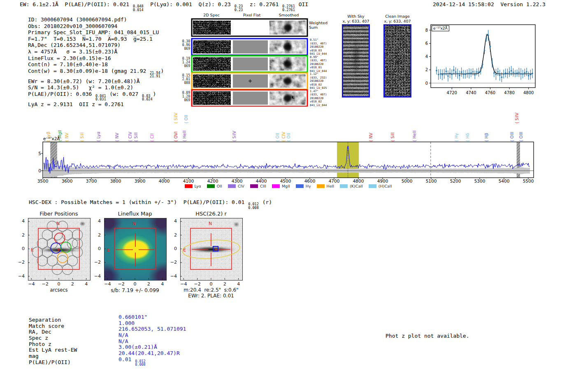  What do you see at coordinates (225, 284) in the screenshot?
I see `x-tick-label: 2` at bounding box center [225, 284].